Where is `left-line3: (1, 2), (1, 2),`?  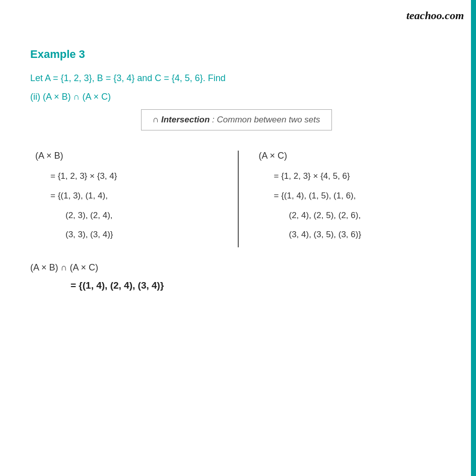 left-line3: (1, 2), (1, 2), is located at coordinates (131, 216).